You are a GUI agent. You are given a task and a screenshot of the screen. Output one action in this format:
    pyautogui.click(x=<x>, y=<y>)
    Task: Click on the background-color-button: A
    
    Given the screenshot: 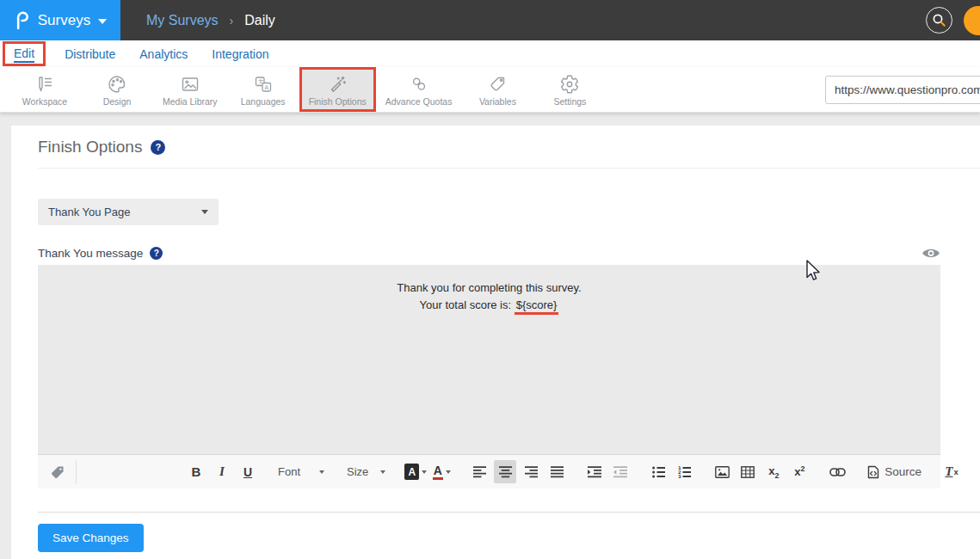 What is the action you would take?
    pyautogui.click(x=416, y=471)
    